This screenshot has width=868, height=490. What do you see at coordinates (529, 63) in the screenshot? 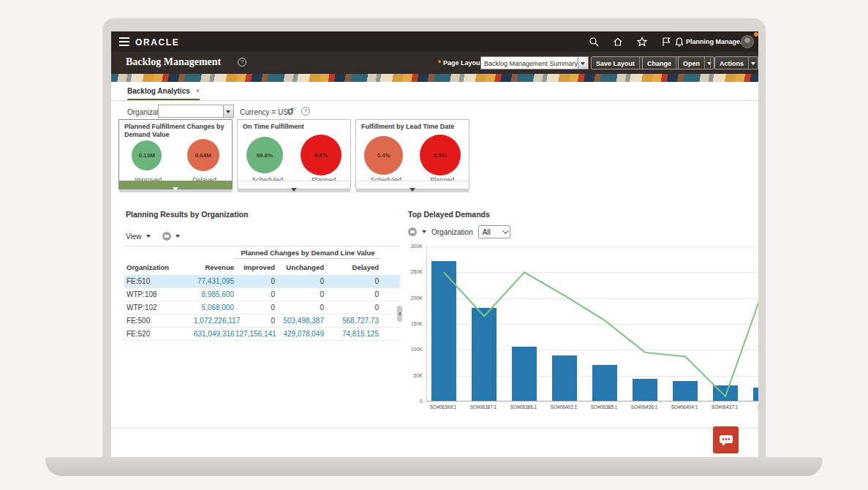
I see `page-layout-value: Backlog Management Summary` at bounding box center [529, 63].